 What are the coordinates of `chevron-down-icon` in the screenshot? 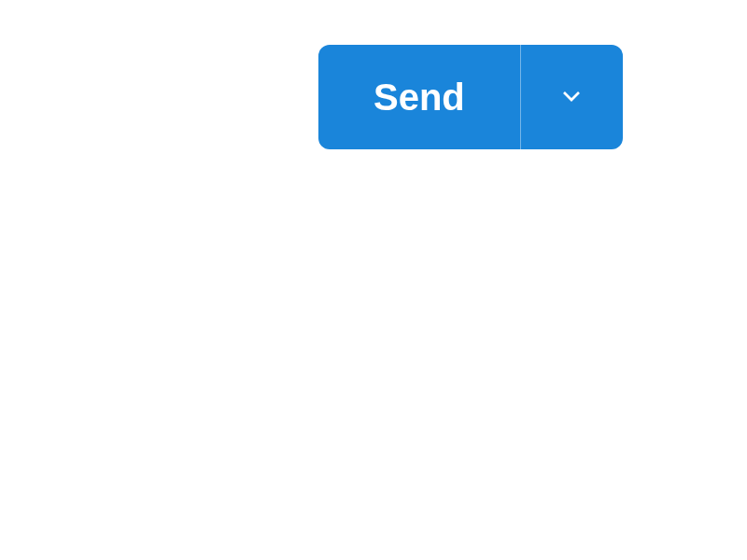 It's located at (571, 97).